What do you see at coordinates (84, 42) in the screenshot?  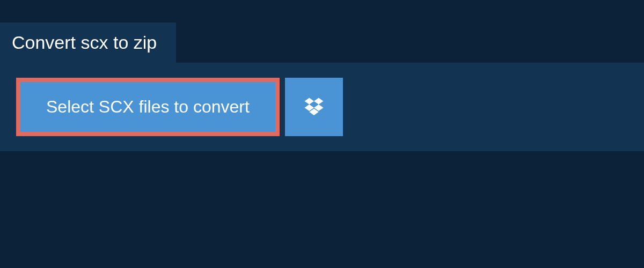 I see `tab-label: Convert scx to zip` at bounding box center [84, 42].